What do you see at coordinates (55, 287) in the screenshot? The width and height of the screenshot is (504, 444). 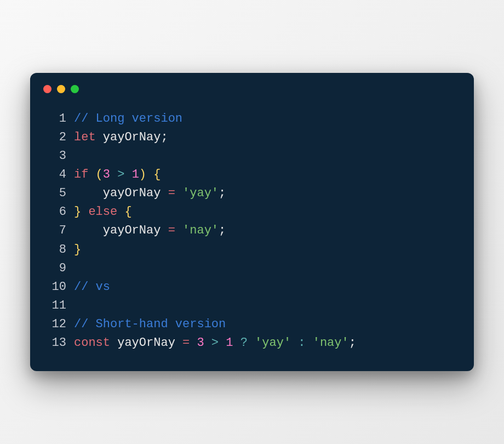 I see `line-number: 10` at bounding box center [55, 287].